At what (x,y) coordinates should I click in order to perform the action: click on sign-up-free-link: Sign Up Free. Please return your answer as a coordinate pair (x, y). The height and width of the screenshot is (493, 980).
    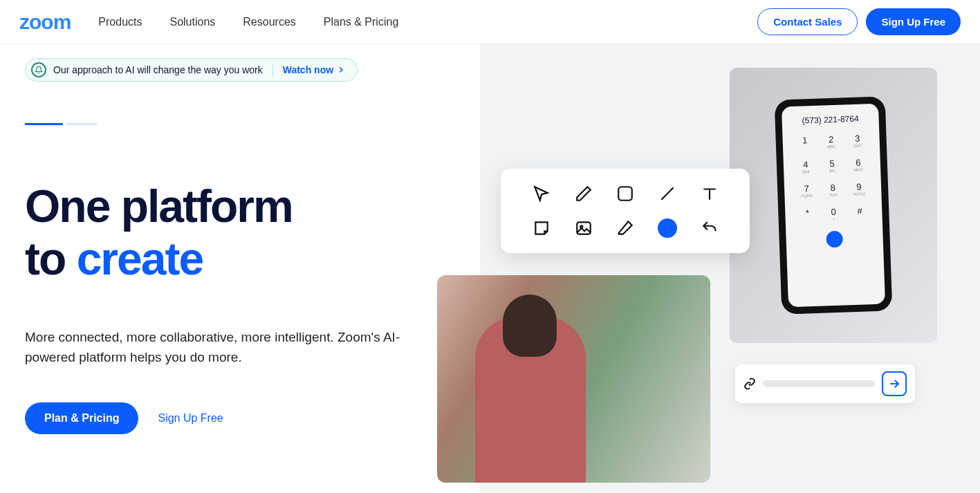
    Looking at the image, I should click on (190, 418).